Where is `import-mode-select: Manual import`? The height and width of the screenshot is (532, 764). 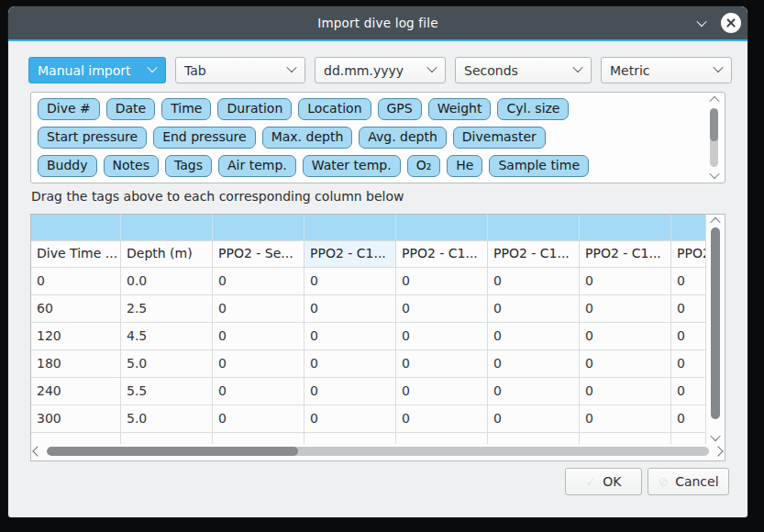 import-mode-select: Manual import is located at coordinates (97, 70).